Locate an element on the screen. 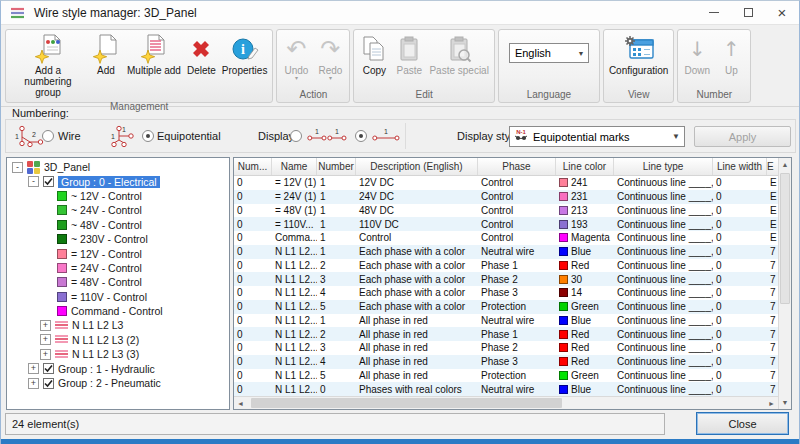 This screenshot has width=800, height=444. divider is located at coordinates (406, 136).